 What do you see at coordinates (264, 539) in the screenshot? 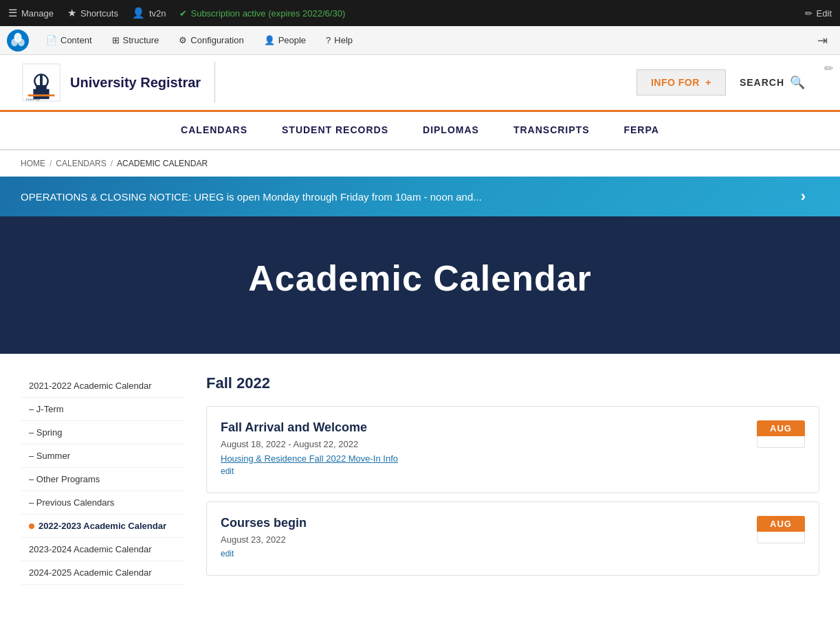
I see `event-info-2: Courses begin August 23, 2022 edit` at bounding box center [264, 539].